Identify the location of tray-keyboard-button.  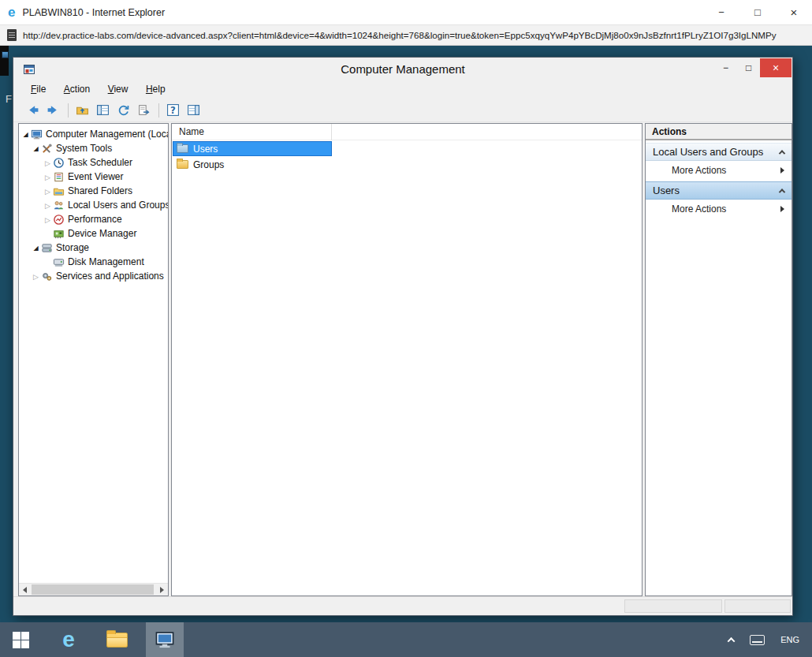
(757, 640).